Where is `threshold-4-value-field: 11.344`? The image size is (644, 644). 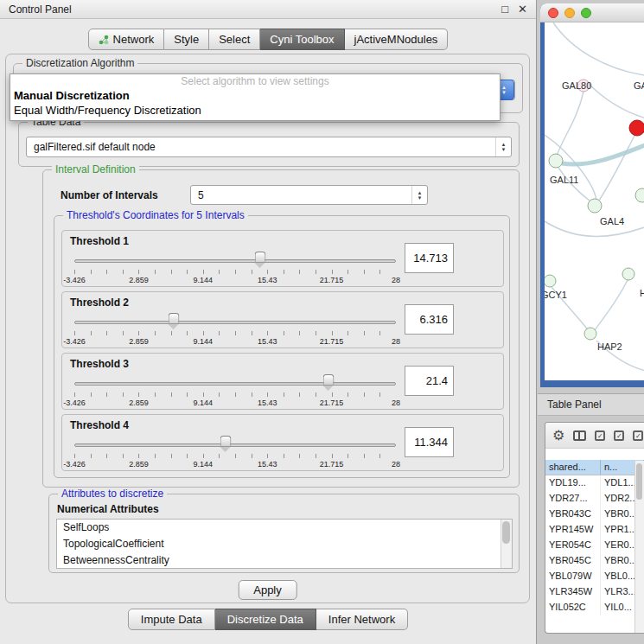
threshold-4-value-field: 11.344 is located at coordinates (429, 443).